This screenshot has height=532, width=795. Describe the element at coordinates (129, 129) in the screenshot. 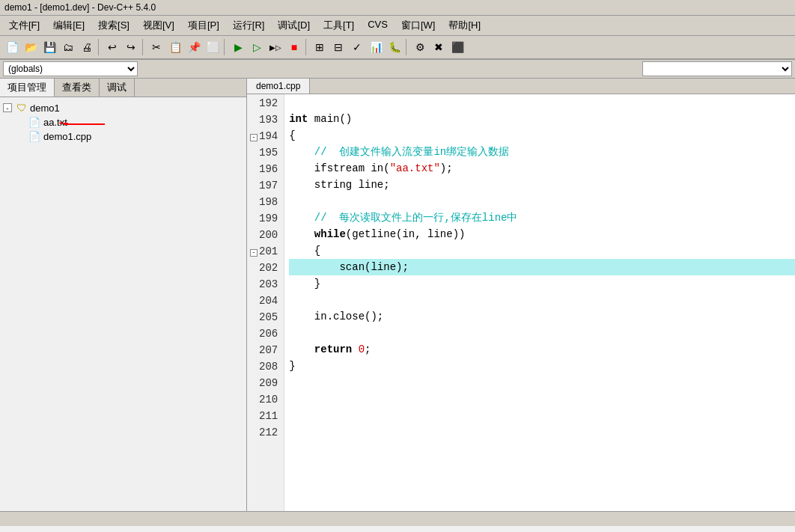

I see `tree-children: 📄 aa.txt ← 📄 demo1.cpp` at that location.